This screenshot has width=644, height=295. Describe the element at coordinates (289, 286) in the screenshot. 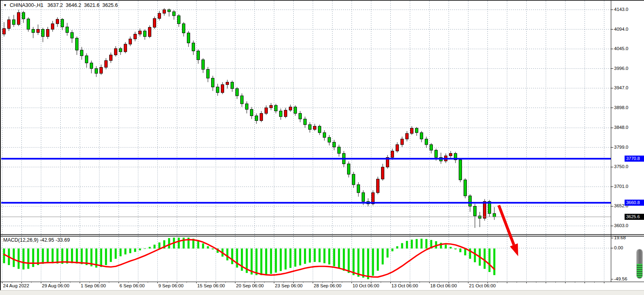

I see `time-axis-label: 23 Sep 06:00` at that location.